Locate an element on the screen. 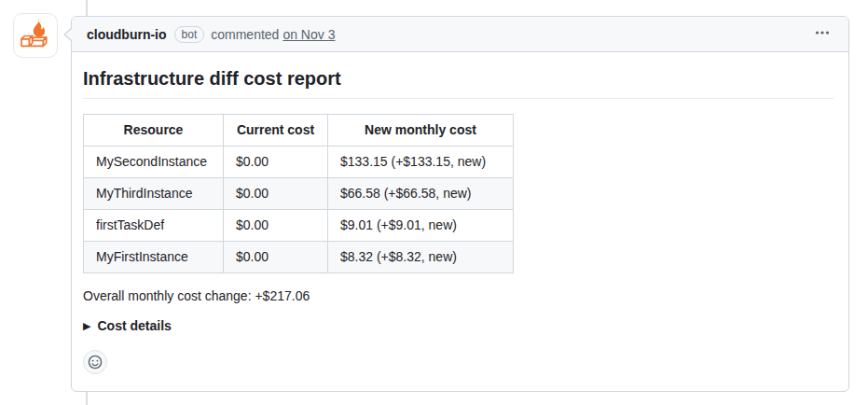 The image size is (868, 405). table-header-row: Resource Current cost New monthly cost is located at coordinates (298, 131).